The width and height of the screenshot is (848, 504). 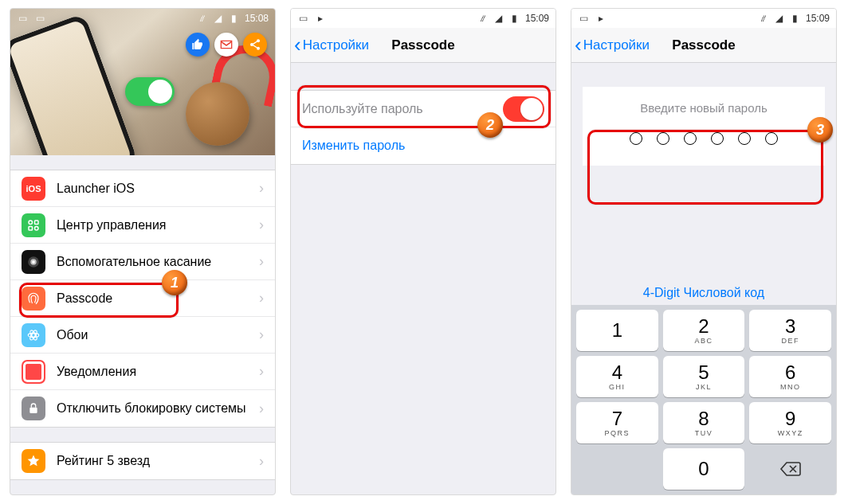 What do you see at coordinates (33, 299) in the screenshot?
I see `passcode-icon` at bounding box center [33, 299].